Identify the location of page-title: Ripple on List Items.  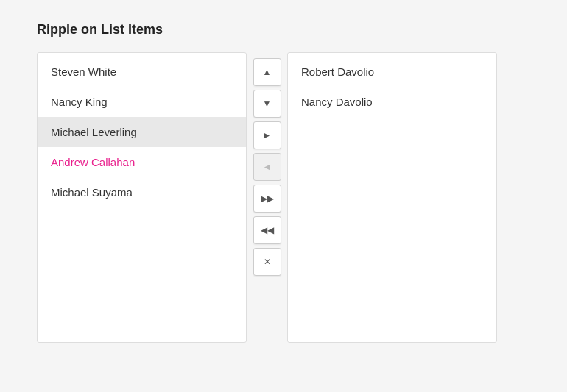
(284, 29).